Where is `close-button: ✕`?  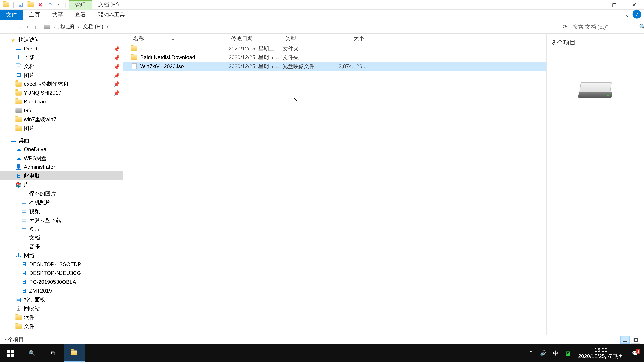
close-button: ✕ is located at coordinates (634, 4).